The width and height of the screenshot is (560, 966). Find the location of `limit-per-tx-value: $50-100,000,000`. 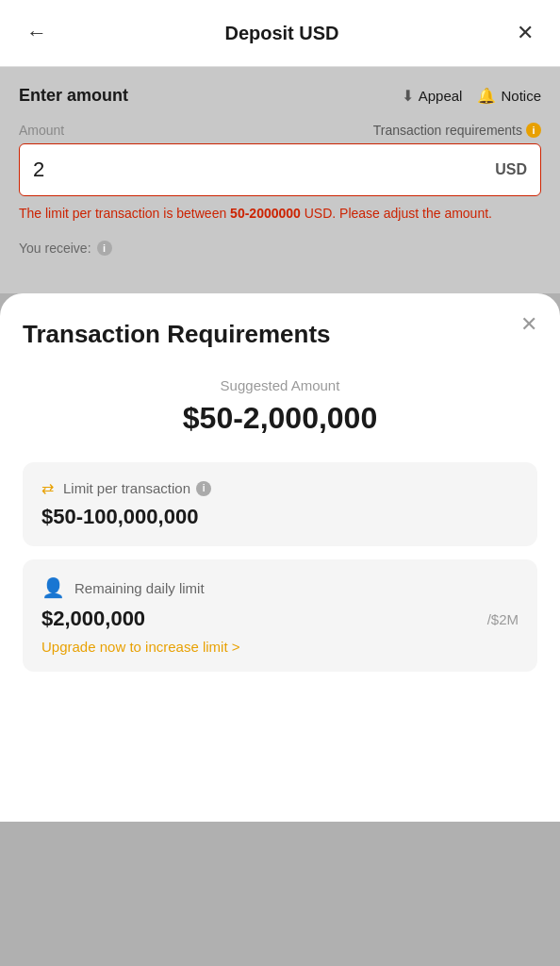

limit-per-tx-value: $50-100,000,000 is located at coordinates (280, 517).